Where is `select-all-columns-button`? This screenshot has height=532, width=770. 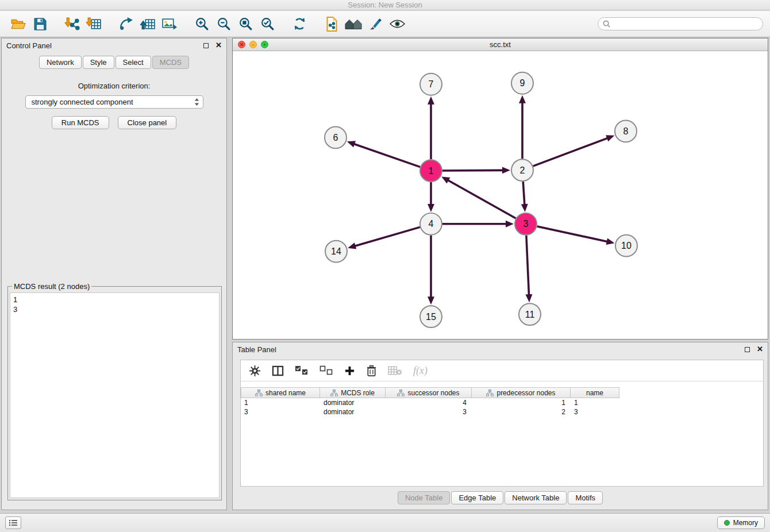
select-all-columns-button is located at coordinates (302, 371).